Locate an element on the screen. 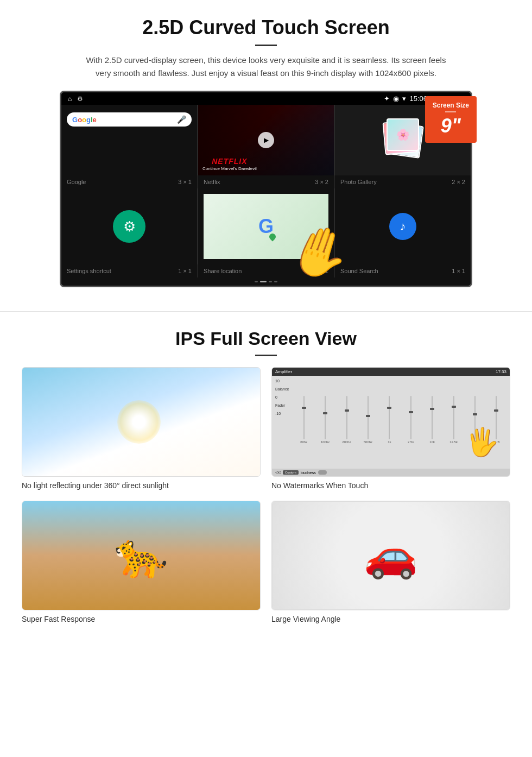 This screenshot has width=532, height=757. app-cell-settings: ⚙ is located at coordinates (129, 226).